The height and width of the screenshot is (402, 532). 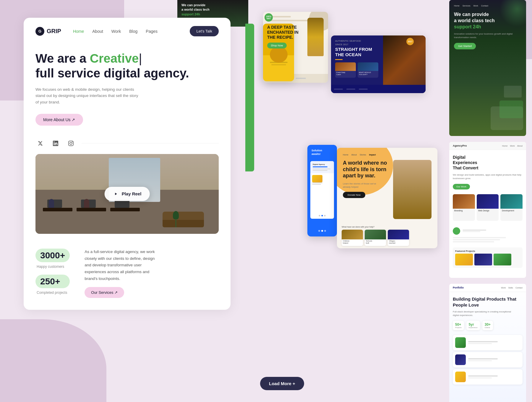 What do you see at coordinates (387, 198) in the screenshot?
I see `africa-section: HomeAboutStoriesImpact A world where no …` at bounding box center [387, 198].